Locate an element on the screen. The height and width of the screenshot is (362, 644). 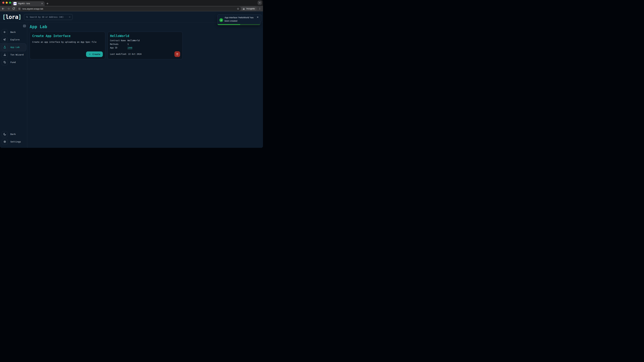
window-controls is located at coordinates (6, 3).